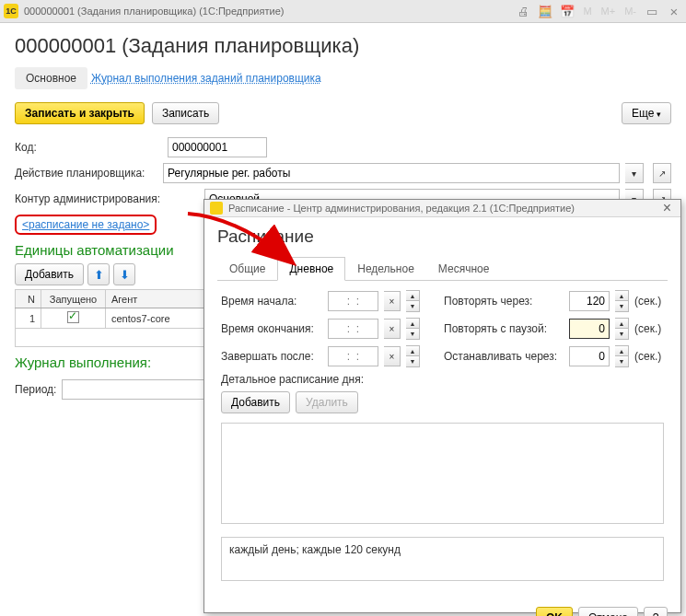  What do you see at coordinates (354, 329) in the screenshot?
I see `end-time-input` at bounding box center [354, 329].